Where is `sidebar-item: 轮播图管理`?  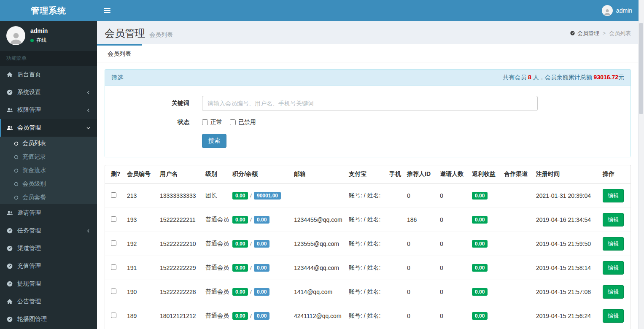
sidebar-item: 轮播图管理 is located at coordinates (49, 319).